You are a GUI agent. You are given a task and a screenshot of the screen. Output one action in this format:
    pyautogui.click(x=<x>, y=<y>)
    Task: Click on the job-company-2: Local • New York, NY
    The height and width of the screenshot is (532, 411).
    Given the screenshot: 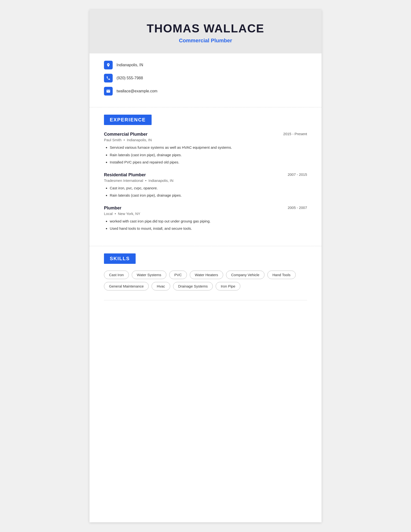 What is the action you would take?
    pyautogui.click(x=206, y=214)
    